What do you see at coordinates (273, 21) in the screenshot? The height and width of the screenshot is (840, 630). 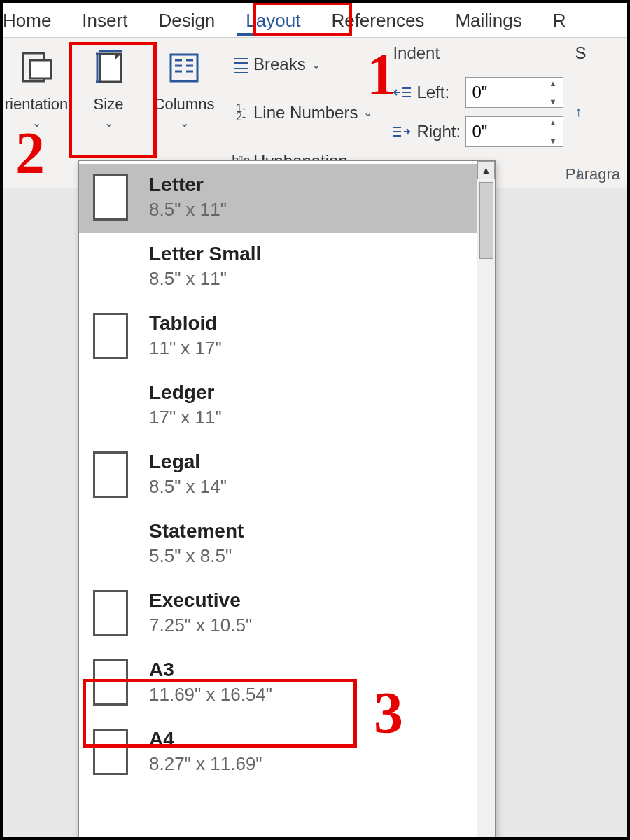 I see `tab-layout: Layout` at bounding box center [273, 21].